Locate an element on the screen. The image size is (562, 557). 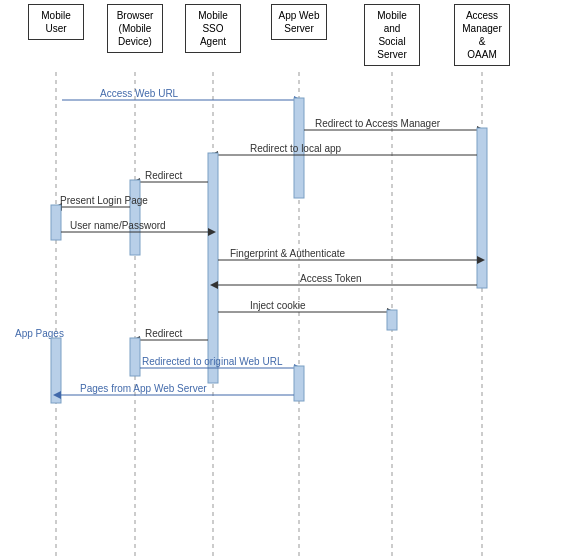
lifeline-browser: Browser(MobileDevice) is located at coordinates (135, 28).